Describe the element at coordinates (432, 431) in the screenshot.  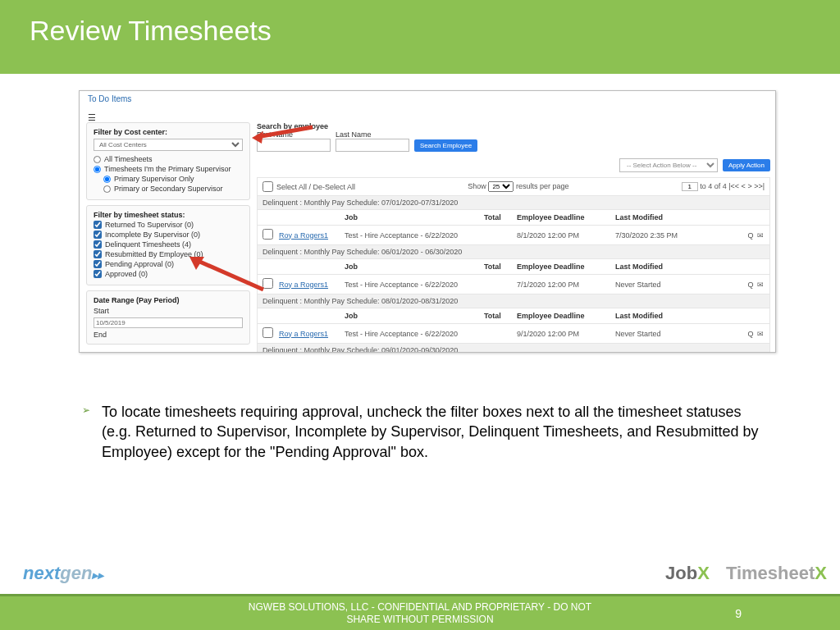
I see `bullet-text: To locate timesheets requiring approval,…` at that location.